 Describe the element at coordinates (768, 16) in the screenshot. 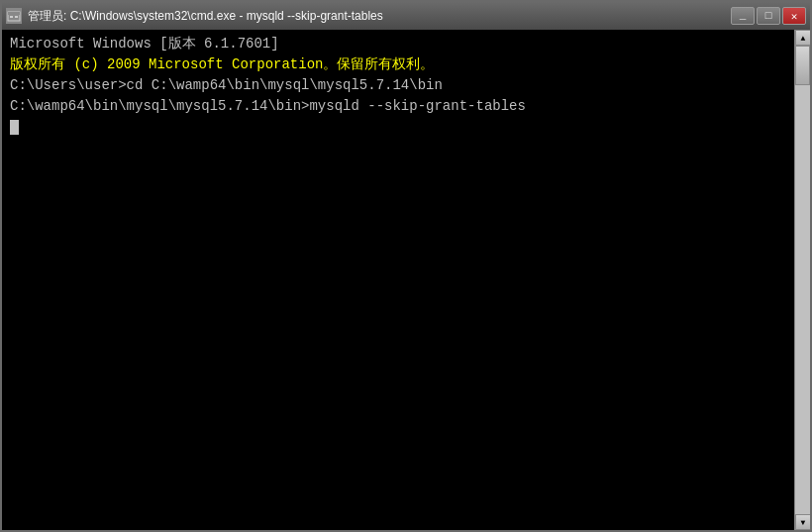

I see `maximize-button: □` at that location.